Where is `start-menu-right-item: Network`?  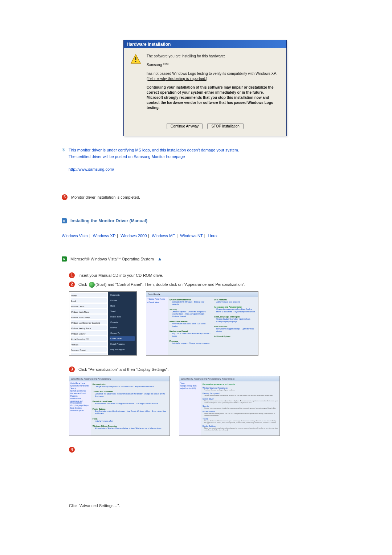
start-menu-right-item: Network is located at coordinates (122, 328).